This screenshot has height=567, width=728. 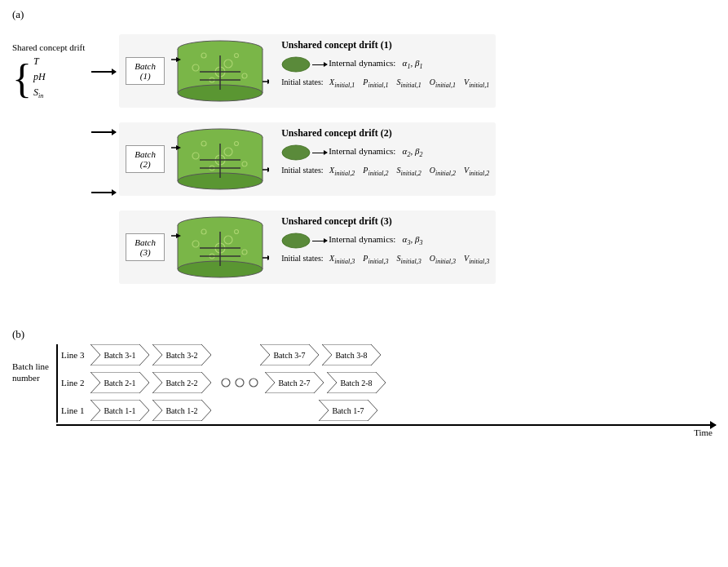 I want to click on y-axis-label: Batch linenumber, so click(x=33, y=399).